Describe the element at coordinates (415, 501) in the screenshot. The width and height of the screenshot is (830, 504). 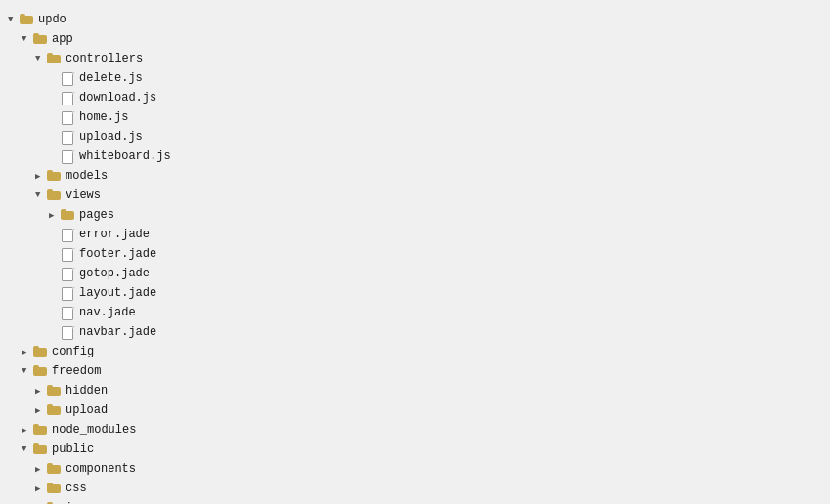
I see `tree-item-images: images` at that location.